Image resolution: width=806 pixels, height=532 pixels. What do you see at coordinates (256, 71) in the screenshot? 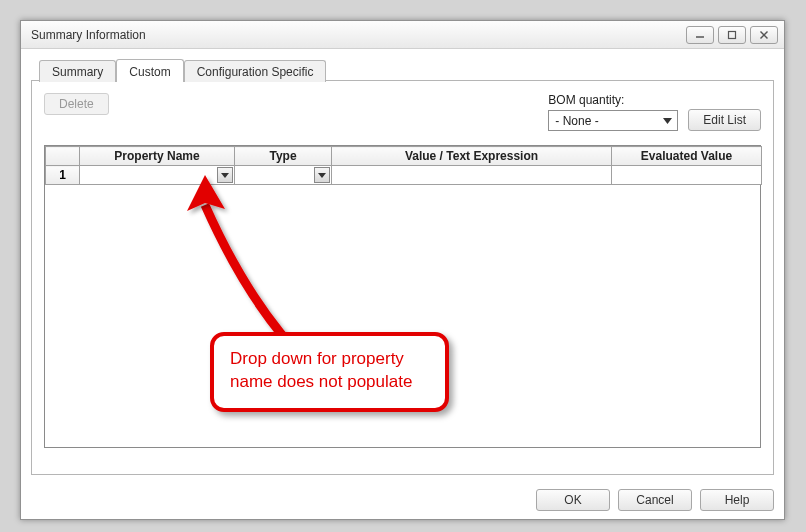
I see `tab-configuration-specific: Configuration Specific` at bounding box center [256, 71].